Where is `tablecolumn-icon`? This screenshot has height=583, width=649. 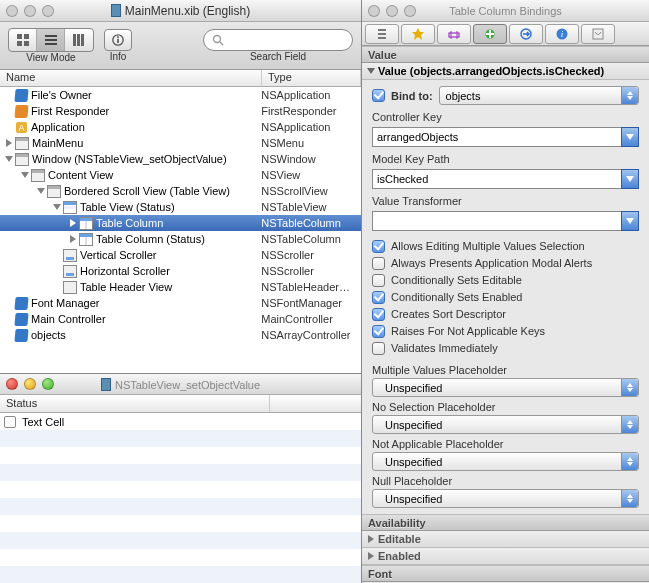
tablecolumn-icon is located at coordinates (86, 240).